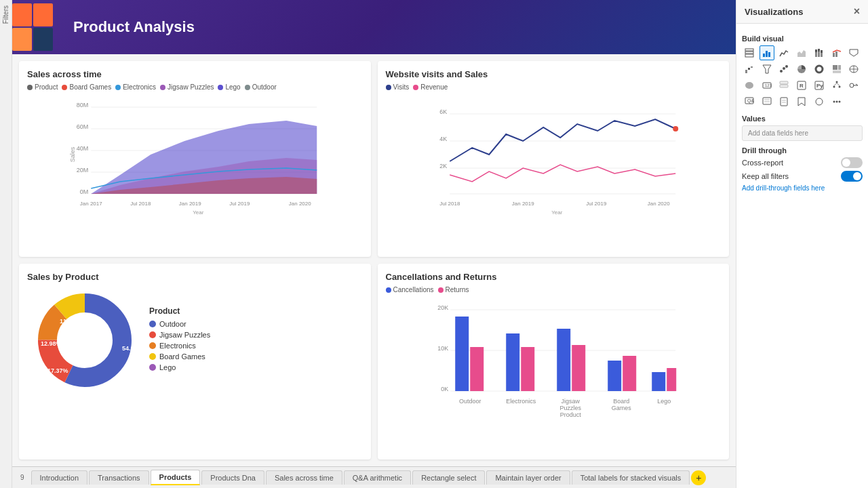 This screenshot has width=868, height=488. Describe the element at coordinates (784, 69) in the screenshot. I see `viz-scatter-icon` at that location.